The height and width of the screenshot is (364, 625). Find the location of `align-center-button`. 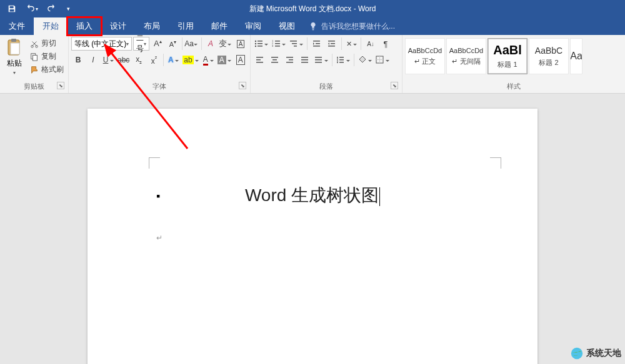

align-center-button is located at coordinates (275, 60).